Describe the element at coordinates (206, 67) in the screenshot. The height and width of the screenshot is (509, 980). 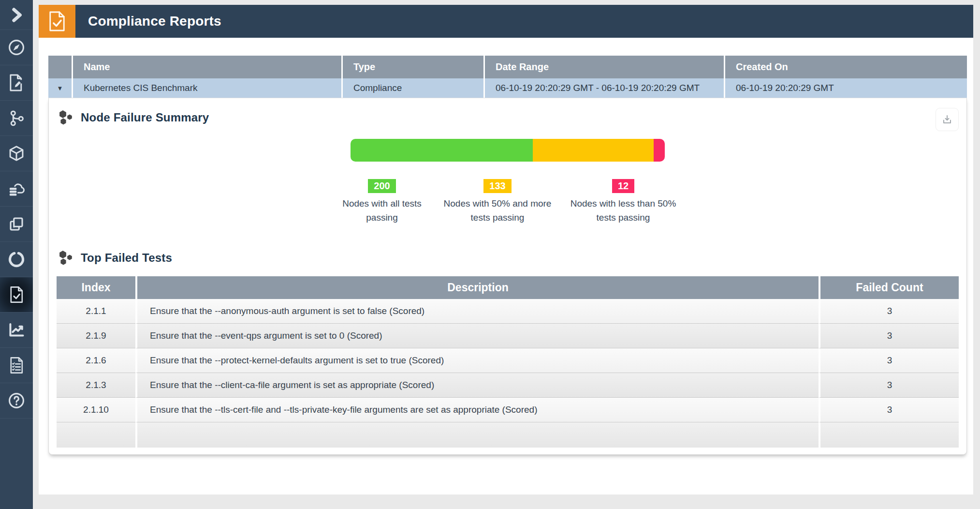
I see `column-header-name: Name` at that location.